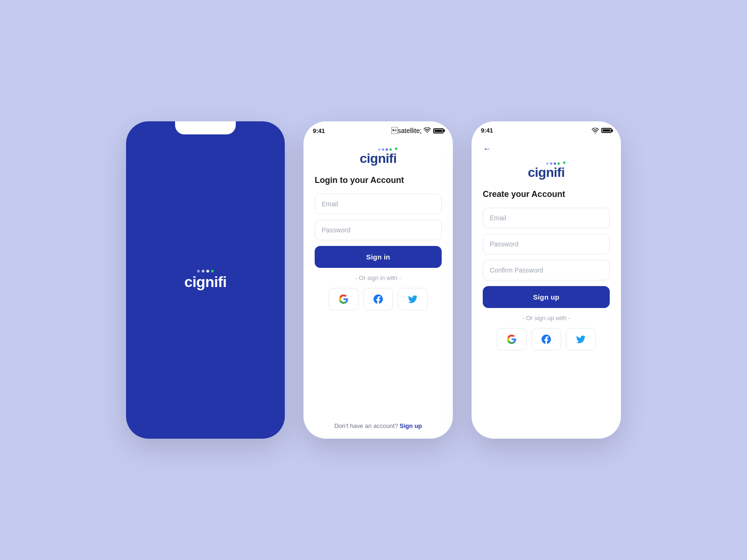 The height and width of the screenshot is (560, 747). What do you see at coordinates (378, 426) in the screenshot?
I see `login-footer: Don't have an account? Sign up` at bounding box center [378, 426].